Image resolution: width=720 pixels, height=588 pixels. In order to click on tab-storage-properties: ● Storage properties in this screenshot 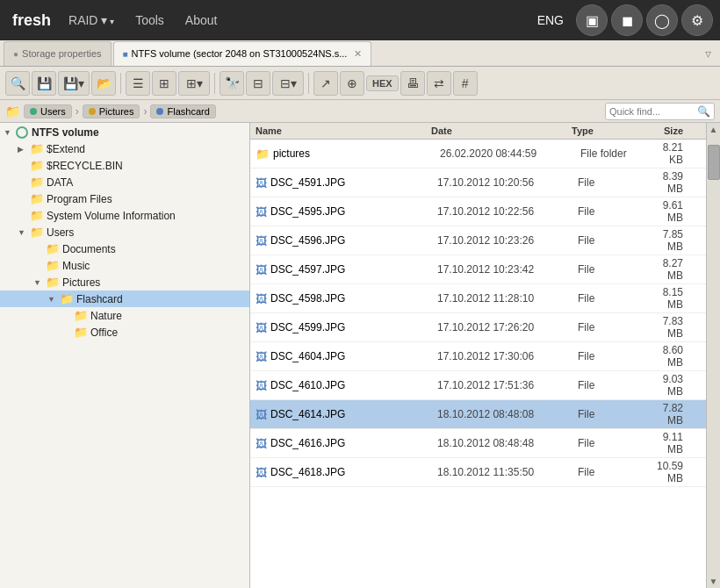, I will do `click(58, 54)`.